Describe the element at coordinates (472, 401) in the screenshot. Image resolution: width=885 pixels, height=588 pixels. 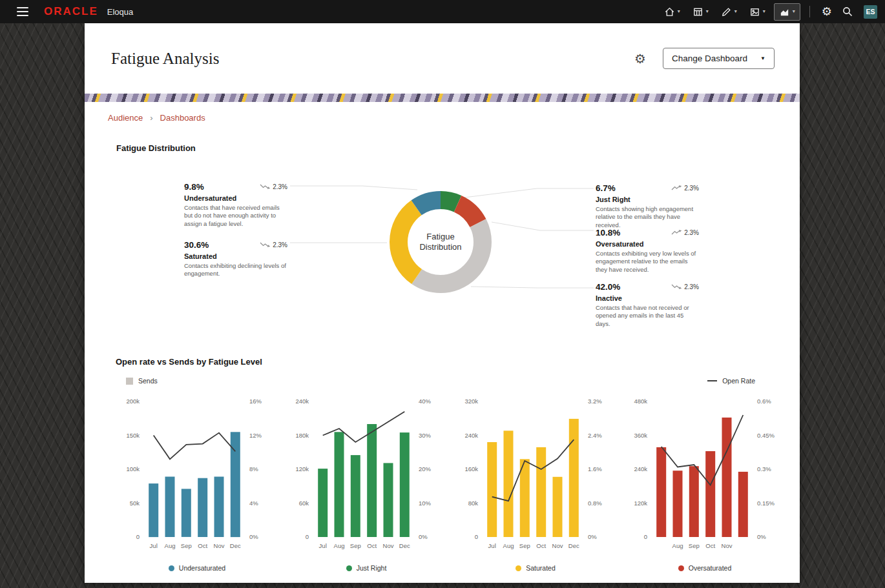
I see `svg-text: 320k` at that location.